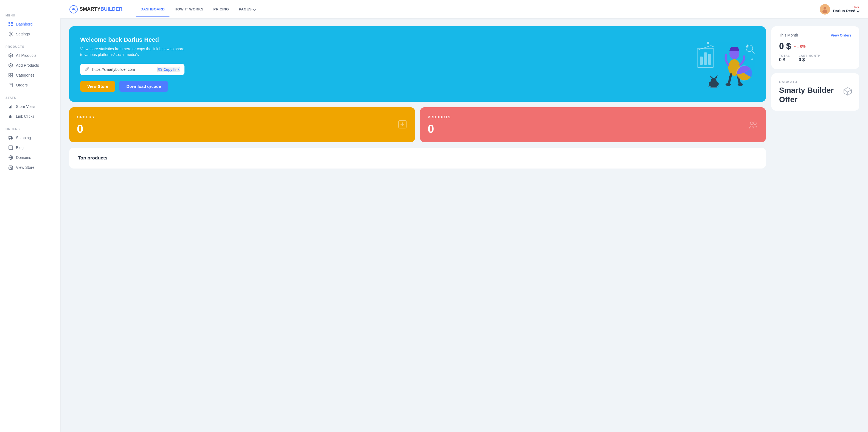  I want to click on right-panel: This Month View Orders 0 $ ↓ 0% TOTAL 0 …, so click(815, 84).